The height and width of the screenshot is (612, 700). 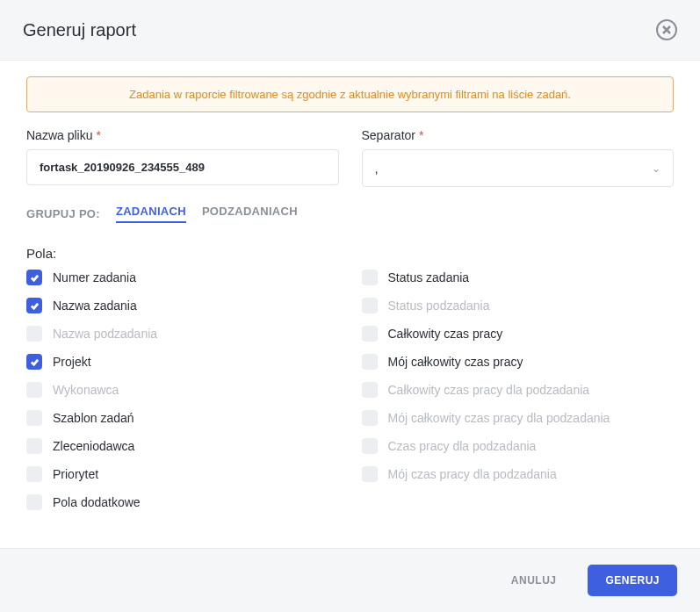 What do you see at coordinates (518, 362) in the screenshot?
I see `field-row: Mój całkowity czas pracy` at bounding box center [518, 362].